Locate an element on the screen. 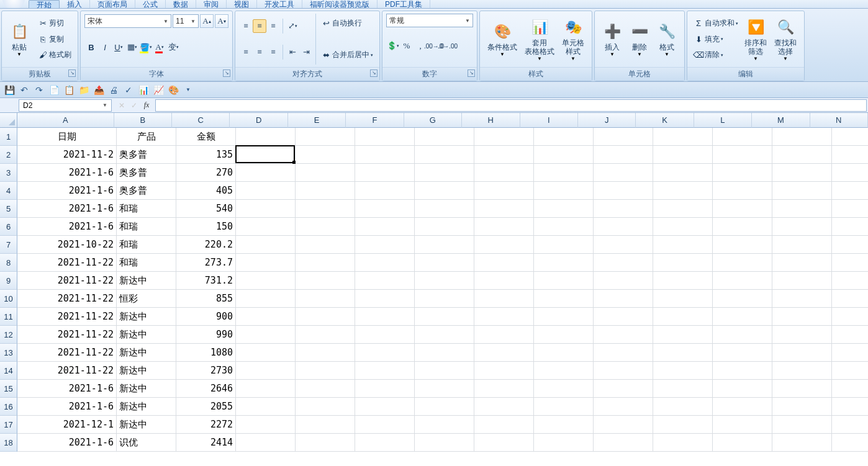 This screenshot has width=868, height=466. font-color-button: A▾ is located at coordinates (160, 47).